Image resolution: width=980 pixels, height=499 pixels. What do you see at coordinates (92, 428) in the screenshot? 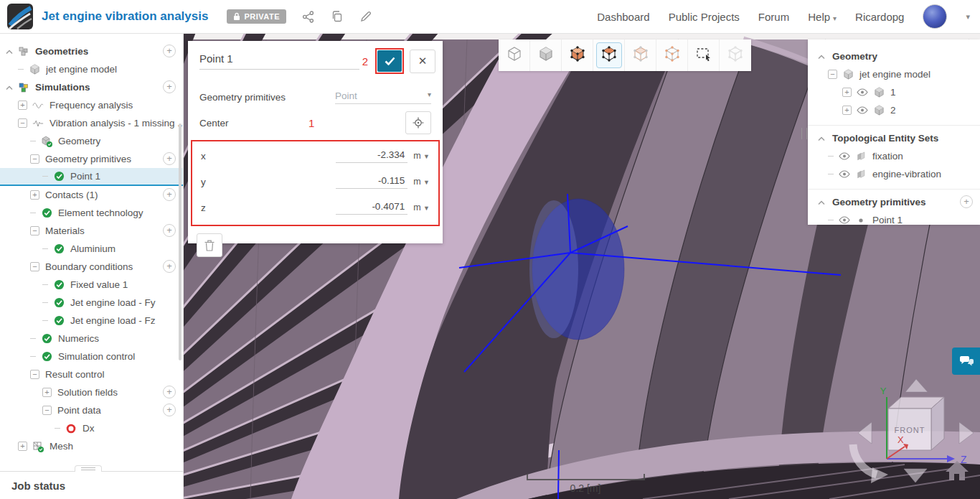
I see `tree-item: Dx` at bounding box center [92, 428].